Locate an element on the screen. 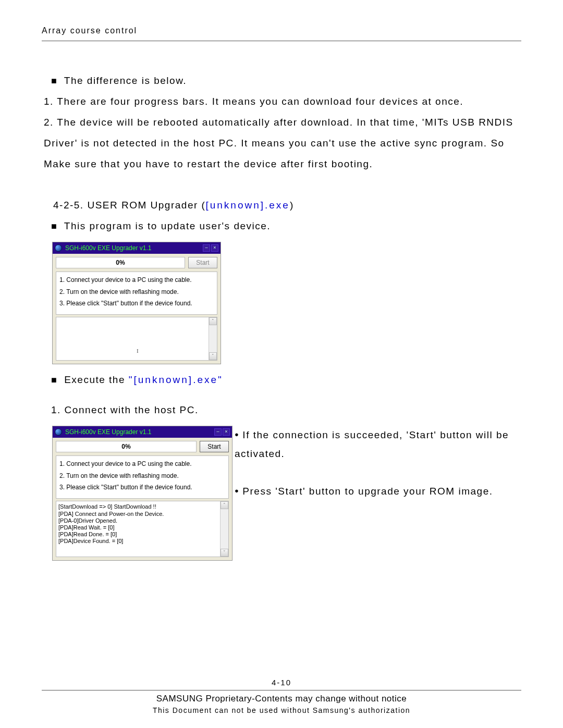 This screenshot has height=728, width=563. log-line: [PDA]Read Wait. = [0] is located at coordinates (139, 527).